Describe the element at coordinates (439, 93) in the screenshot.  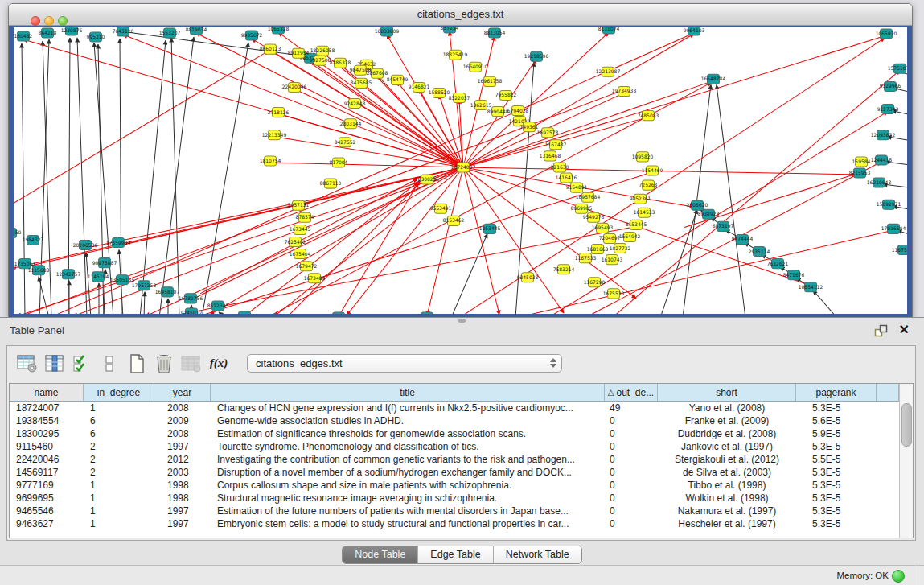
I see `graph-node: 1588520` at that location.